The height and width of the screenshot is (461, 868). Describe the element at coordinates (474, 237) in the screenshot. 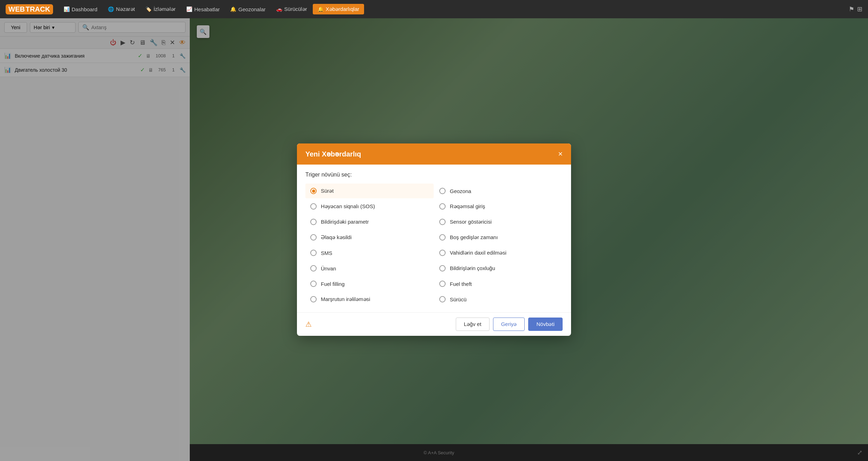

I see `option-label-bos: Boş gedişlər zamanı` at that location.